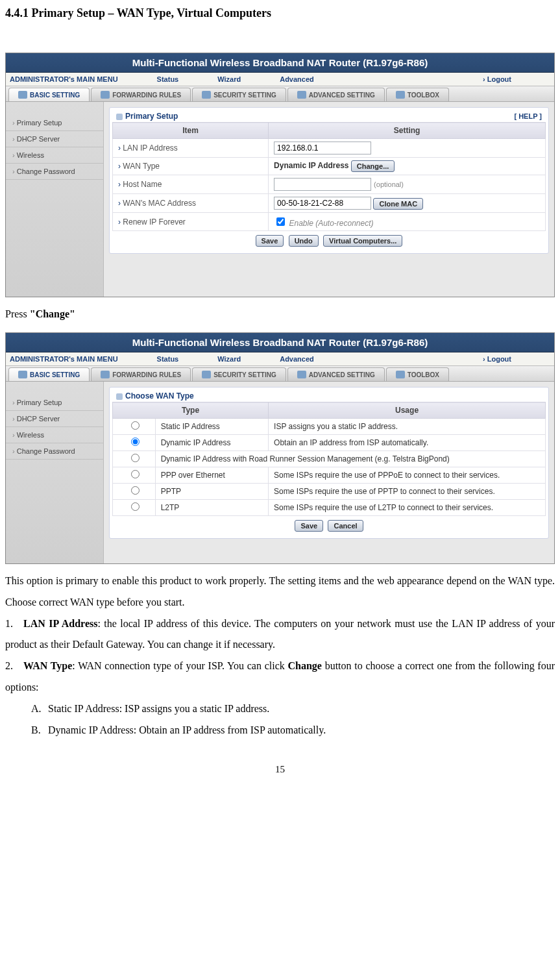 Image resolution: width=560 pixels, height=962 pixels. Describe the element at coordinates (398, 204) in the screenshot. I see `clone-mac-button: Clone MAC` at that location.